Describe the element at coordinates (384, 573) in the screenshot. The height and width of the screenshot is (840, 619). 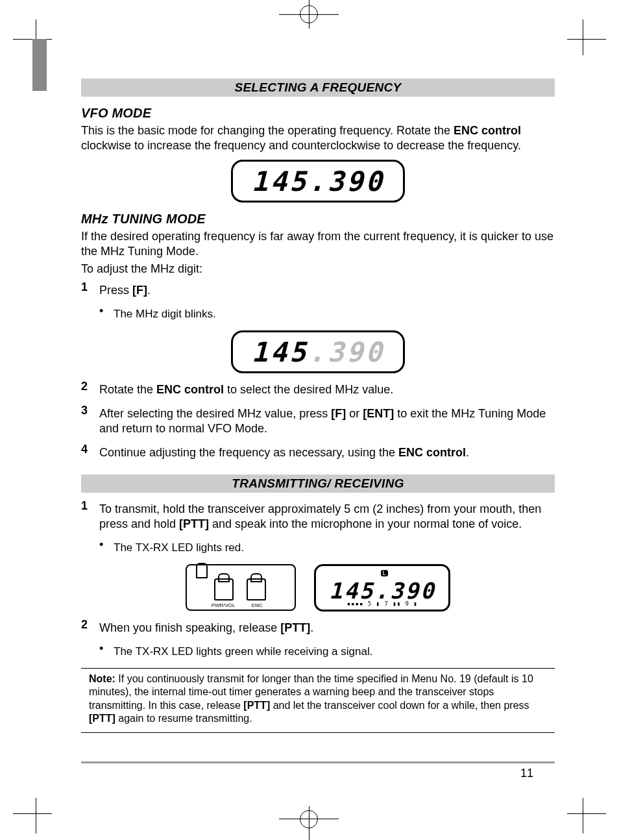
I see `lock-l-icon: L` at that location.